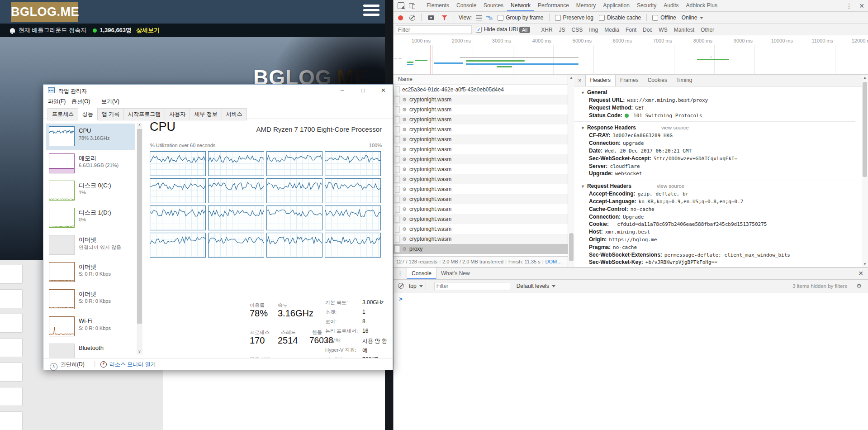 This screenshot has width=868, height=430. I want to click on devtools-close-icon: ✕, so click(862, 6).